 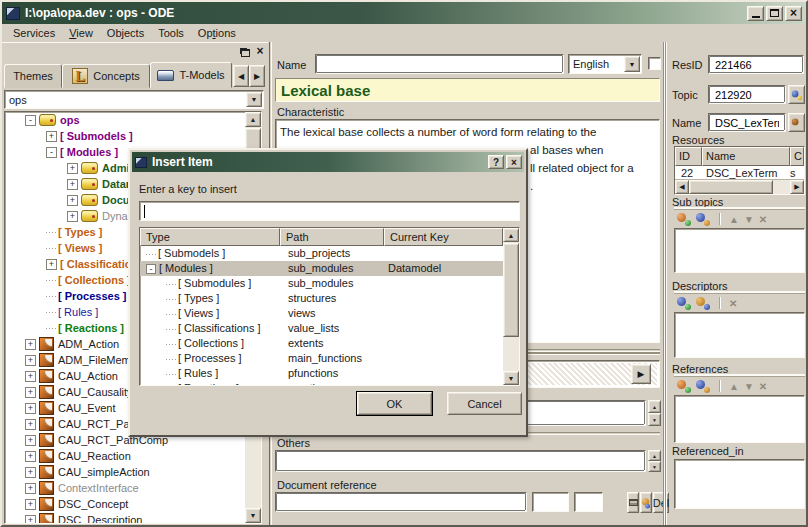 What do you see at coordinates (749, 220) in the screenshot?
I see `move-down-icon: ▼` at bounding box center [749, 220].